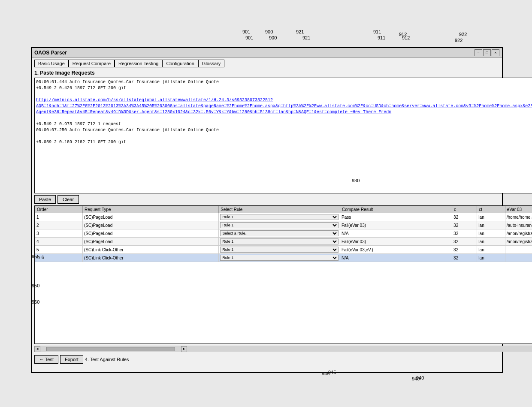 The height and width of the screenshot is (407, 532). I want to click on anno-955: 955, so click(36, 256).